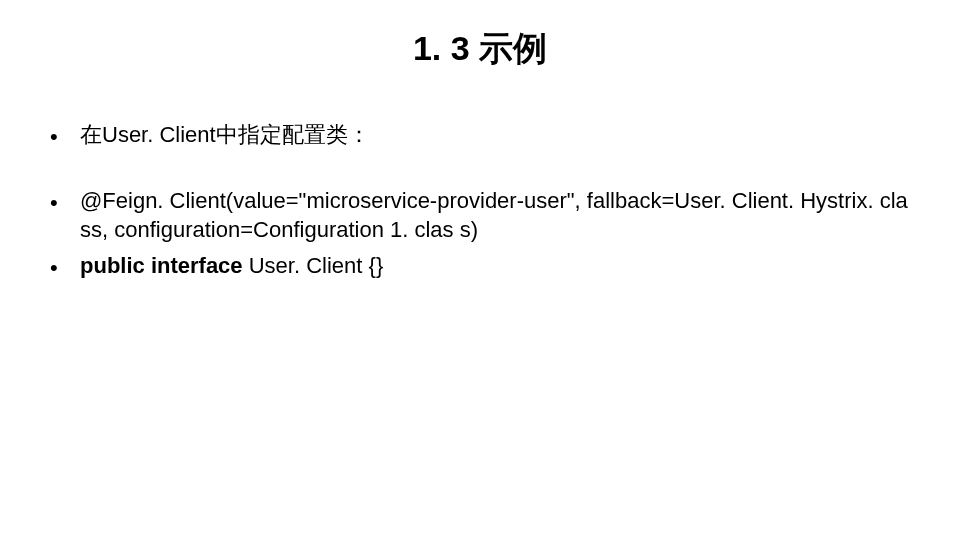  Describe the element at coordinates (495, 267) in the screenshot. I see `bullet-text: public interface User. Client {}` at that location.